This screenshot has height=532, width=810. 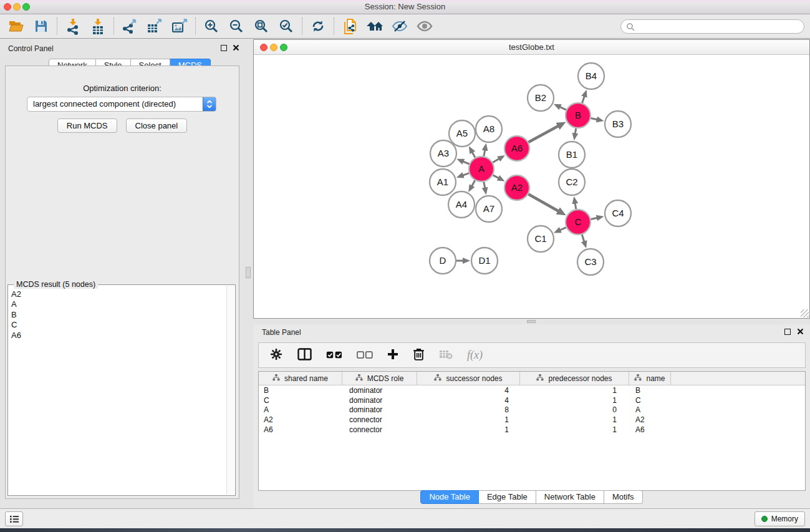 I want to click on graph-edge-A-A6, so click(x=496, y=161).